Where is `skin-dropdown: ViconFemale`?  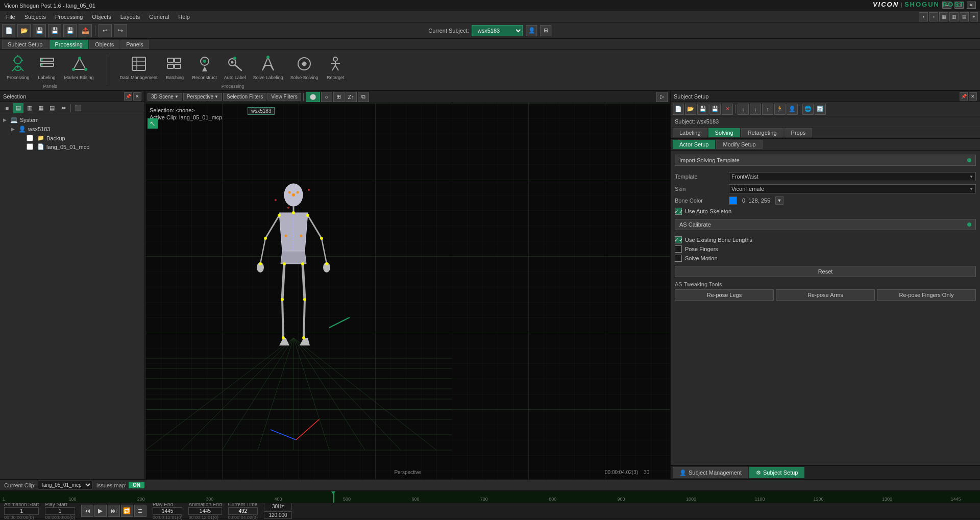
skin-dropdown: ViconFemale is located at coordinates (852, 189).